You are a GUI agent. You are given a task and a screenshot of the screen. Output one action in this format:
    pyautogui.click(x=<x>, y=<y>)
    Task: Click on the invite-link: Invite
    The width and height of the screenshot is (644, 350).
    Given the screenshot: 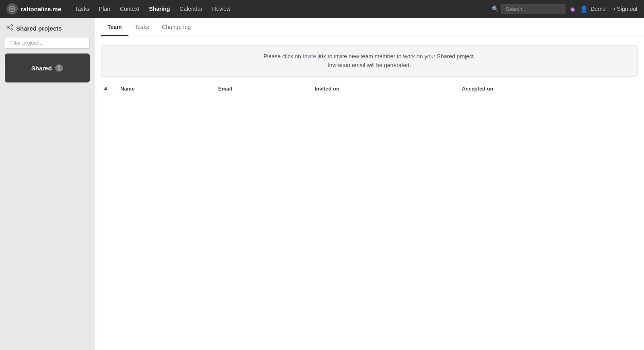 What is the action you would take?
    pyautogui.click(x=309, y=56)
    